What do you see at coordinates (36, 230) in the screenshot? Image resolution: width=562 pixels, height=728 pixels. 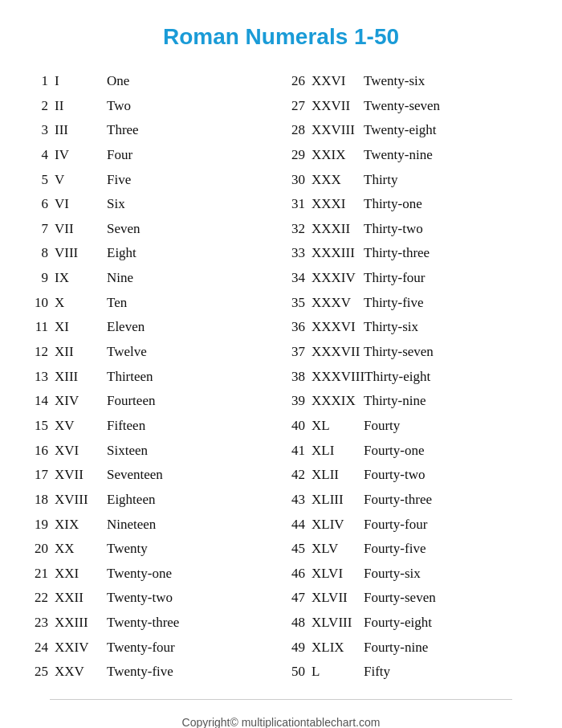 I see `number: 7` at bounding box center [36, 230].